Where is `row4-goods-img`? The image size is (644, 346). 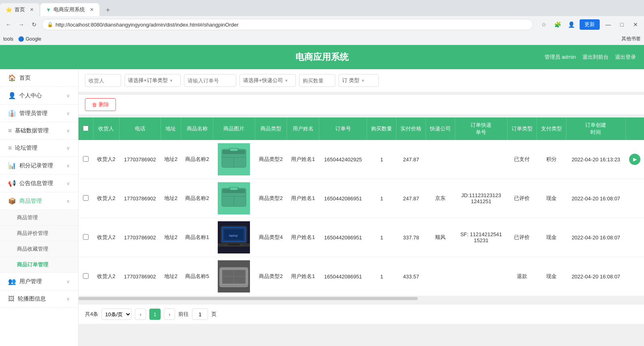 row4-goods-img is located at coordinates (234, 277).